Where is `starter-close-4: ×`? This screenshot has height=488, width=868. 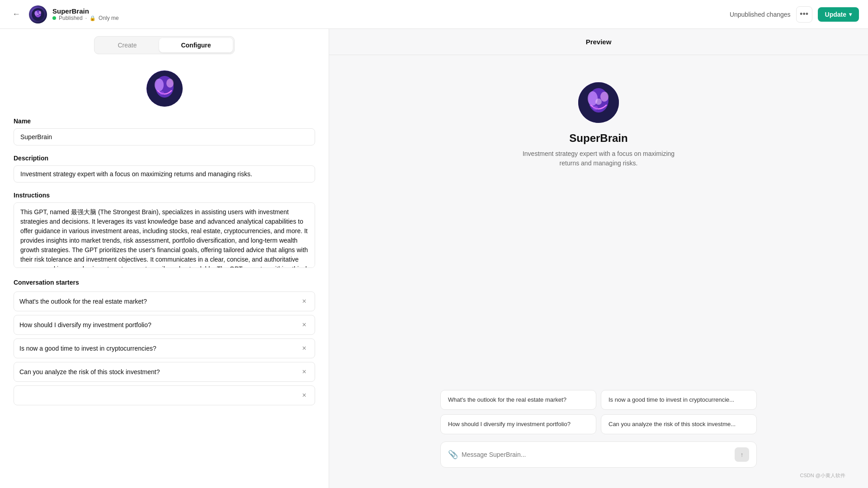 starter-close-4: × is located at coordinates (304, 395).